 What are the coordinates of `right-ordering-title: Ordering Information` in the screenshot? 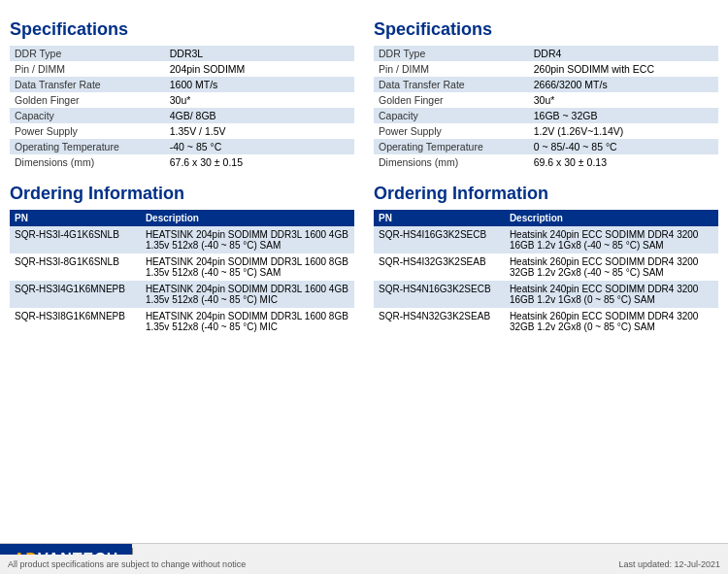 It's located at (546, 194).